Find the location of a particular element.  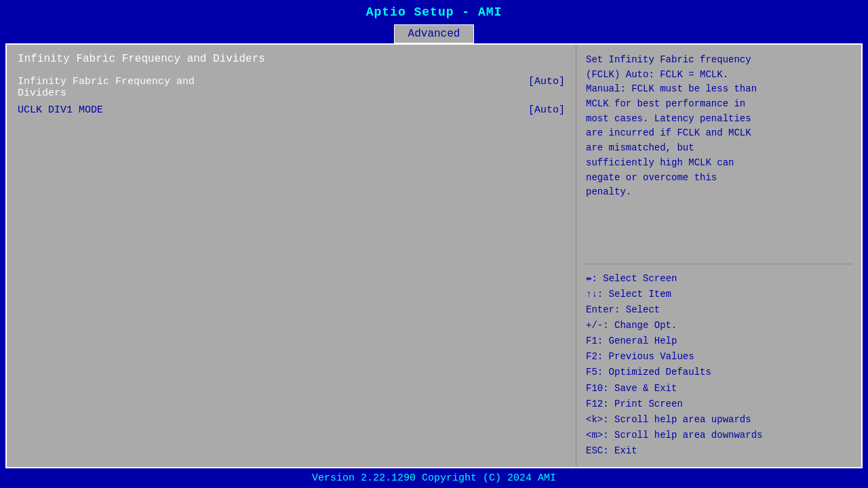

key-binding-select-item: ↑↓: Select Item is located at coordinates (719, 294).